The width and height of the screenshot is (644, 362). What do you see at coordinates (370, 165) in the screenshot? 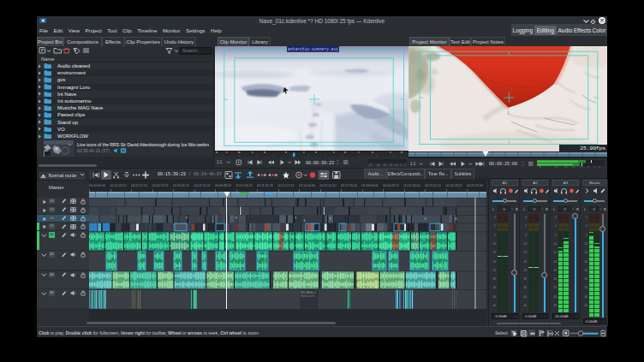
I see `svg-text: -45` at bounding box center [370, 165].